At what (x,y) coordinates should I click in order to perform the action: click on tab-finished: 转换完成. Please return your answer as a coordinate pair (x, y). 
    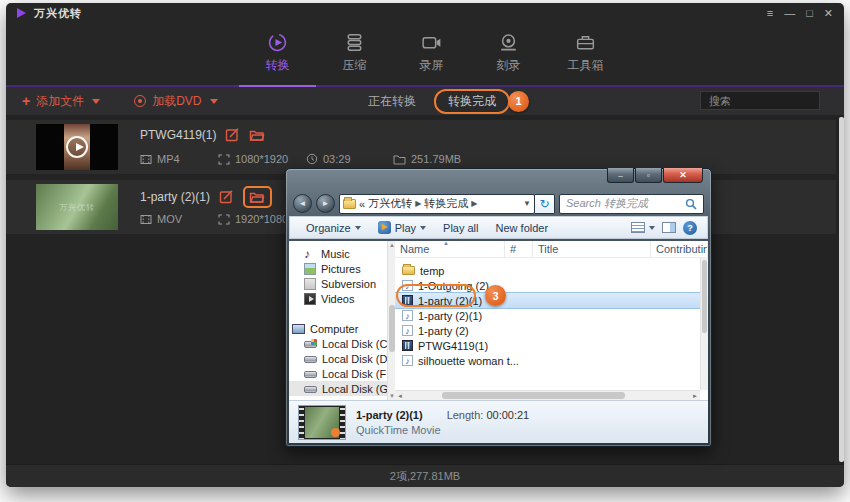
    Looking at the image, I should click on (472, 102).